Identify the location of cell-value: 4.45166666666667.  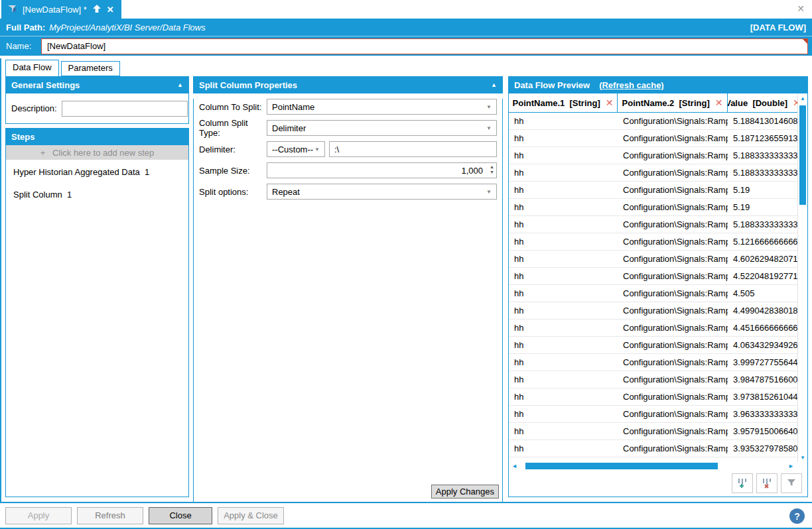
(763, 327).